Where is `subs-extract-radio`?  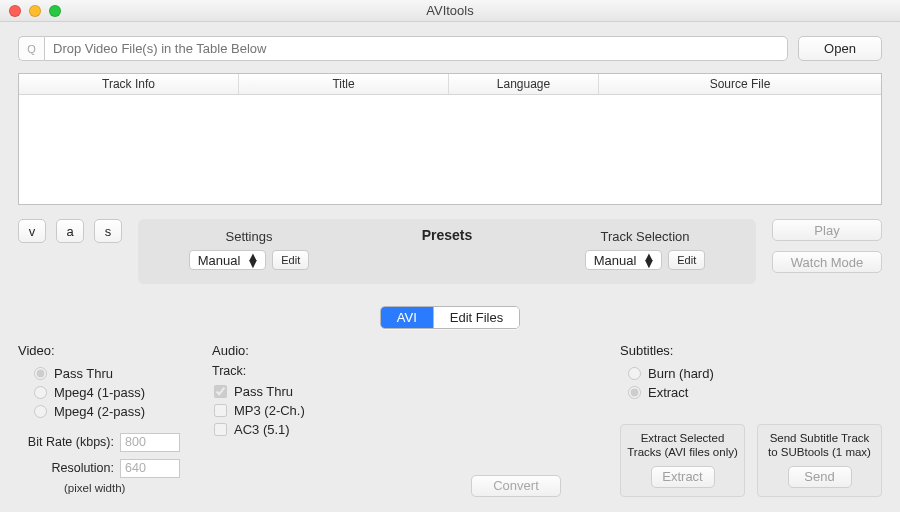
subs-extract-radio is located at coordinates (634, 392).